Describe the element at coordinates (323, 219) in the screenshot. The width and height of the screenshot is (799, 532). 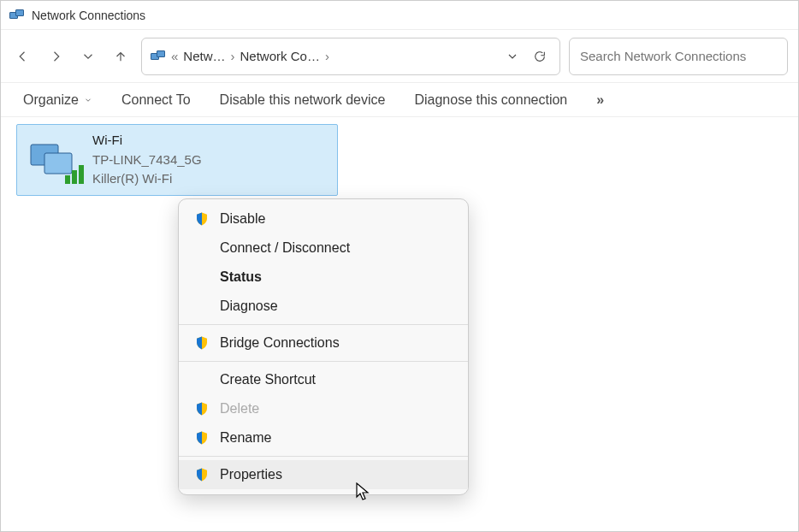
I see `menu-item-disable: Disable` at that location.